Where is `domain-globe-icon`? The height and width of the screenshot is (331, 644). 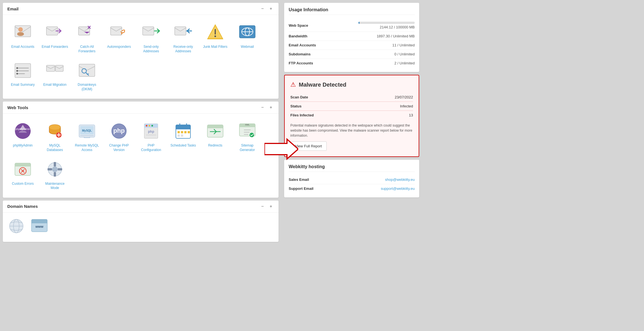 domain-globe-icon is located at coordinates (17, 227).